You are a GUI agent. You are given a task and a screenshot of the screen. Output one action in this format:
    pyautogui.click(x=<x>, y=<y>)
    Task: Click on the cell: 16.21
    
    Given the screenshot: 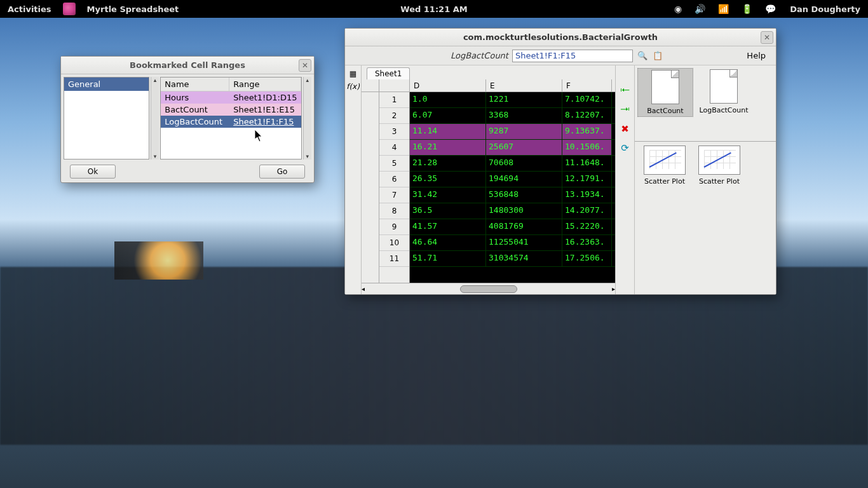 What is the action you would take?
    pyautogui.click(x=448, y=147)
    